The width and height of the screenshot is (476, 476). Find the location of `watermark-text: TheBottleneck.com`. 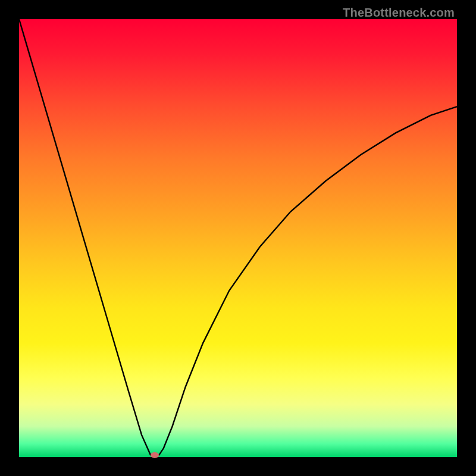

watermark-text: TheBottleneck.com is located at coordinates (399, 13).